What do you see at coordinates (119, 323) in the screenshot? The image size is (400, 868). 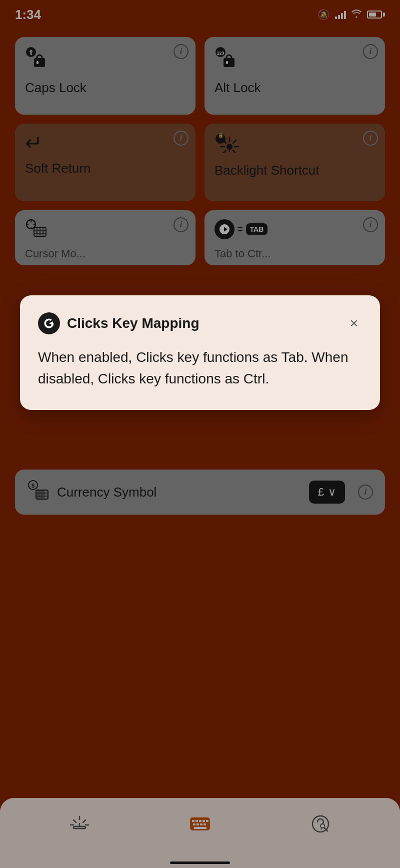 I see `modal-title-row: Clicks Key Mapping` at bounding box center [119, 323].